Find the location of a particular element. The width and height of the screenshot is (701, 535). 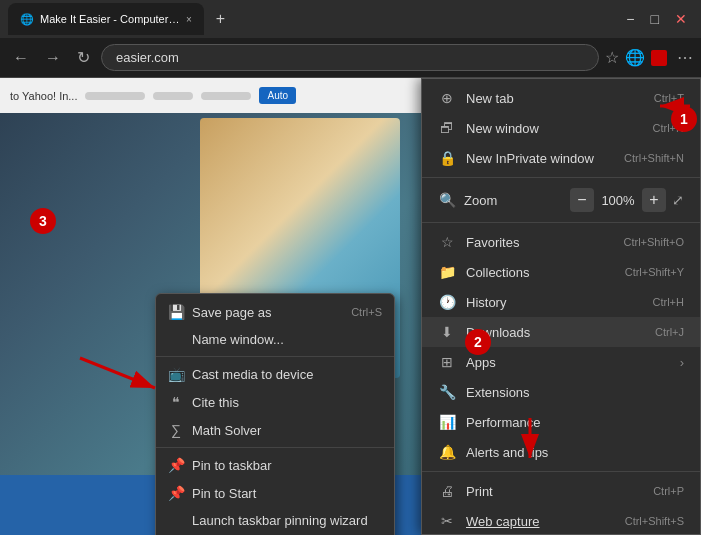

maximize-button: □ is located at coordinates (655, 19).